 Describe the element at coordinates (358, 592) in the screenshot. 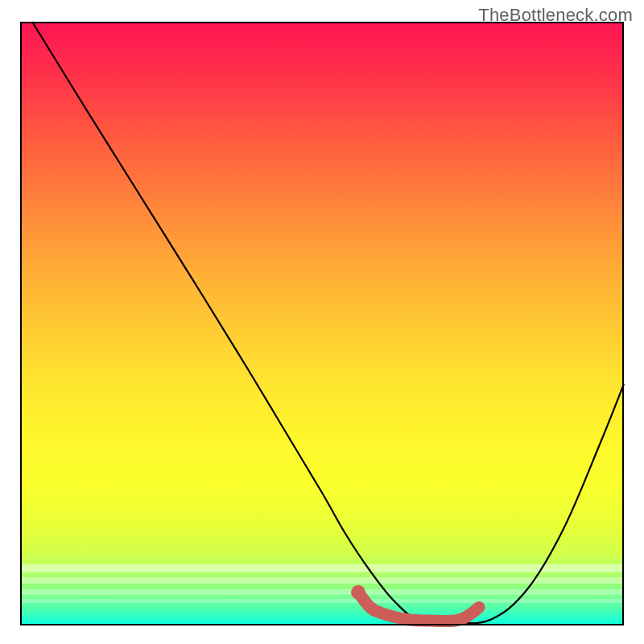

I see `highlight-start-dot` at that location.